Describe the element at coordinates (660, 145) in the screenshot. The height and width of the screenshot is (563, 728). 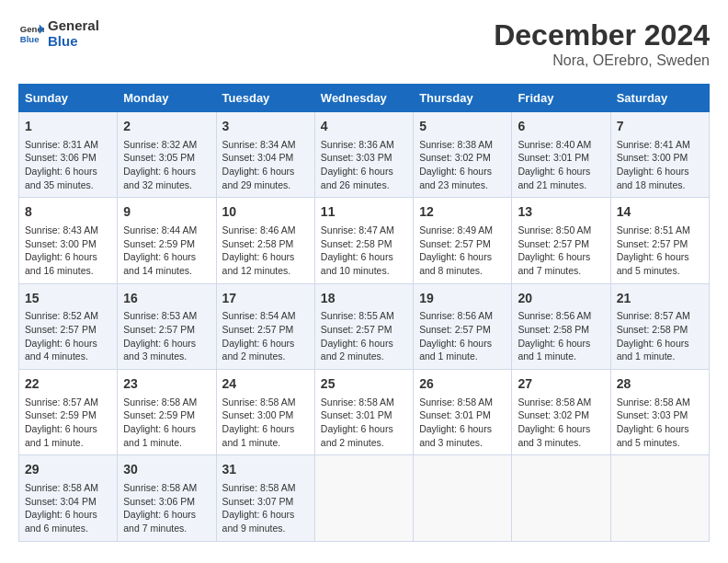
I see `day-info-line: Sunrise: 8:41 AM` at that location.